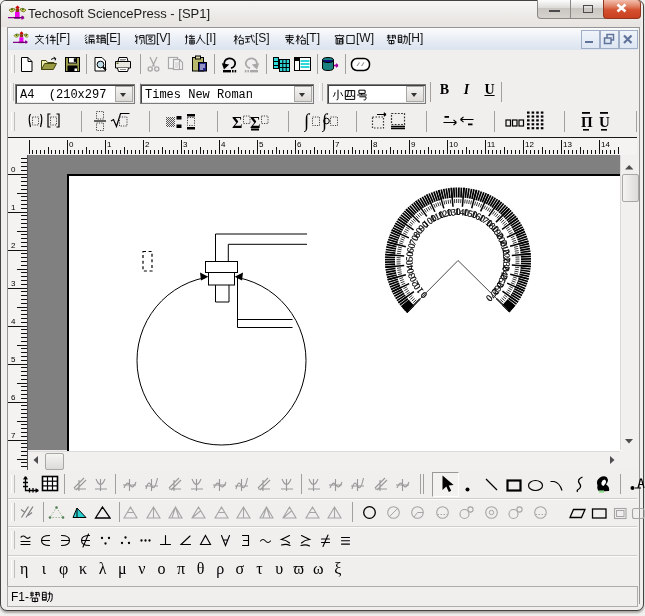 The image size is (645, 616). What do you see at coordinates (587, 122) in the screenshot?
I see `svg-text: Π` at bounding box center [587, 122].